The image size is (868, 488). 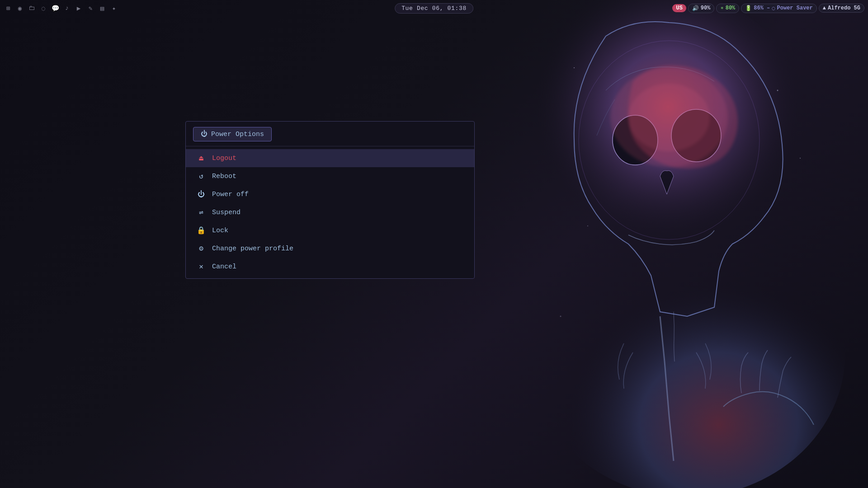 I want to click on suspend-icon: ⇌, so click(x=201, y=212).